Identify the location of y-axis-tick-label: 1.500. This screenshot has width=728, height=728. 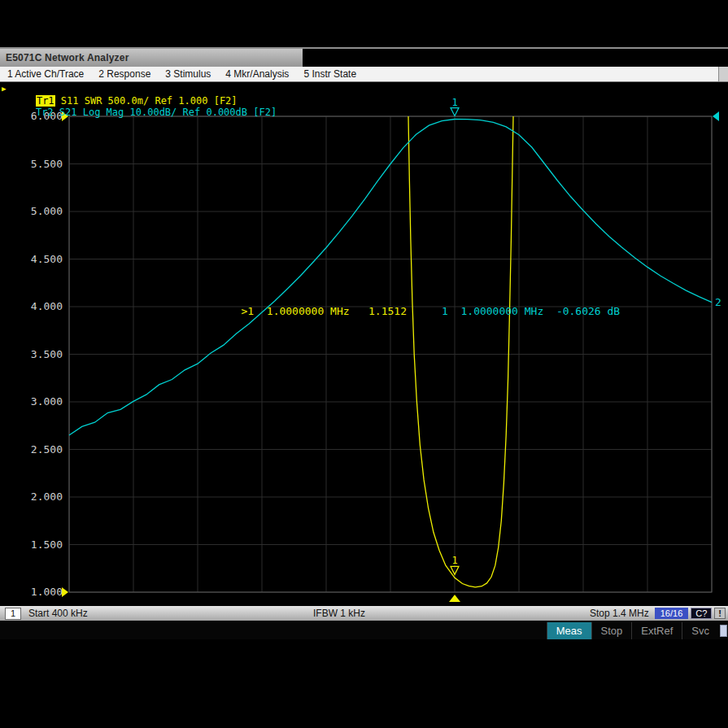
(47, 545).